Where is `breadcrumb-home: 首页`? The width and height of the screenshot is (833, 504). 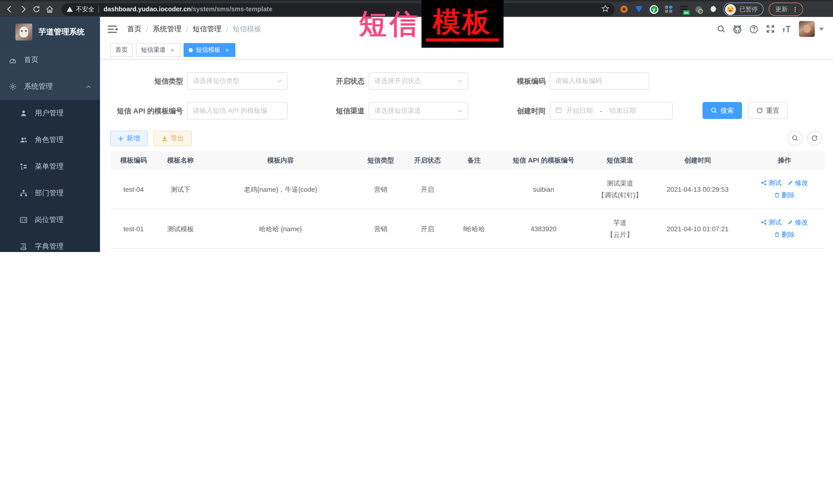
breadcrumb-home: 首页 is located at coordinates (135, 29).